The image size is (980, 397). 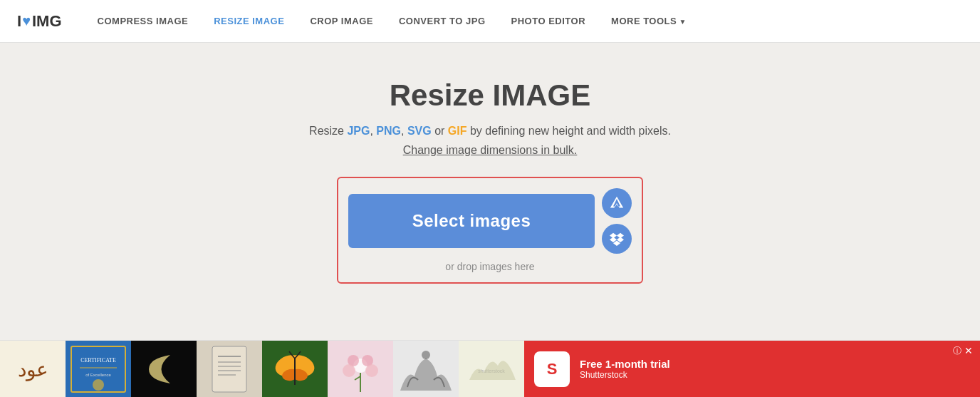 I want to click on ad-close-button: ✕, so click(x=969, y=351).